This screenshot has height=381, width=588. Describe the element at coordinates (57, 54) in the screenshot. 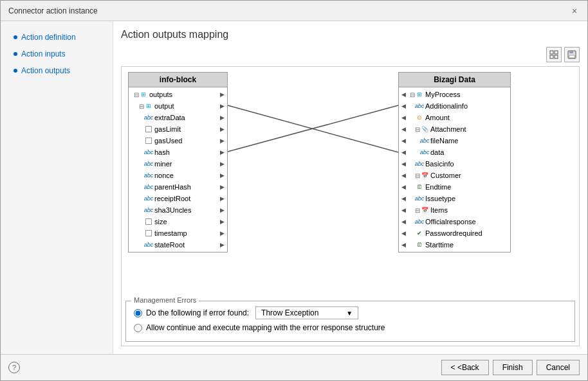

I see `sidebar-item-action-inputs: Action inputs` at that location.